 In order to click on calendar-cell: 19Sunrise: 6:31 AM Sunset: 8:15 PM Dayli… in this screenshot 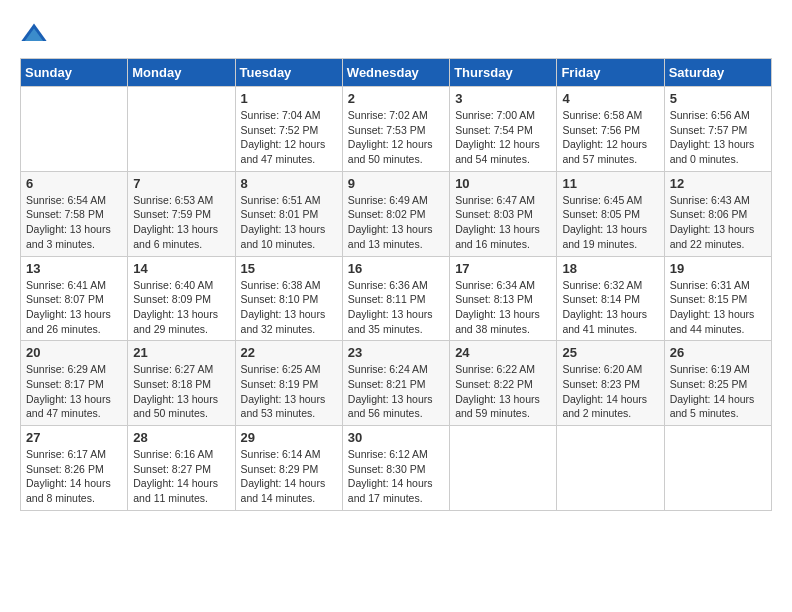, I will do `click(718, 298)`.